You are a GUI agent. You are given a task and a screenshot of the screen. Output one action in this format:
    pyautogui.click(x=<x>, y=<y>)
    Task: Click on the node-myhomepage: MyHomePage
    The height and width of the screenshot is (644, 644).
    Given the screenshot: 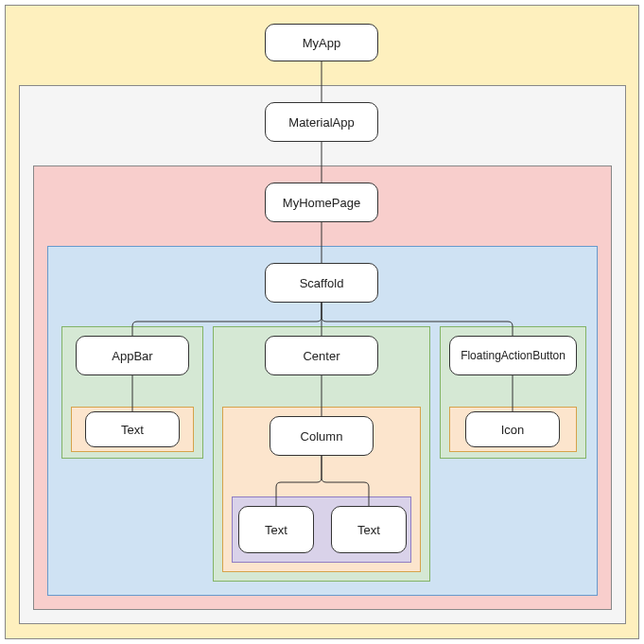 What is the action you would take?
    pyautogui.click(x=322, y=202)
    